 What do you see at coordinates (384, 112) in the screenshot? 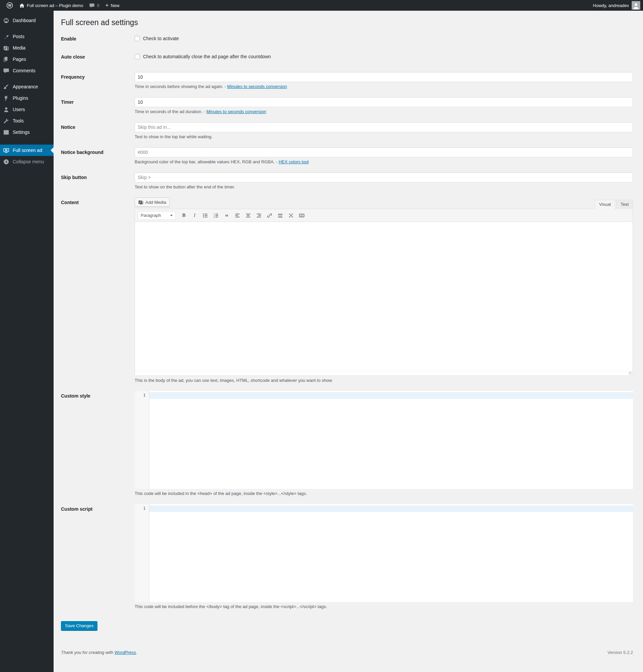
I see `timer-description: Time in seconds of the ad duration. - Mi…` at bounding box center [384, 112].